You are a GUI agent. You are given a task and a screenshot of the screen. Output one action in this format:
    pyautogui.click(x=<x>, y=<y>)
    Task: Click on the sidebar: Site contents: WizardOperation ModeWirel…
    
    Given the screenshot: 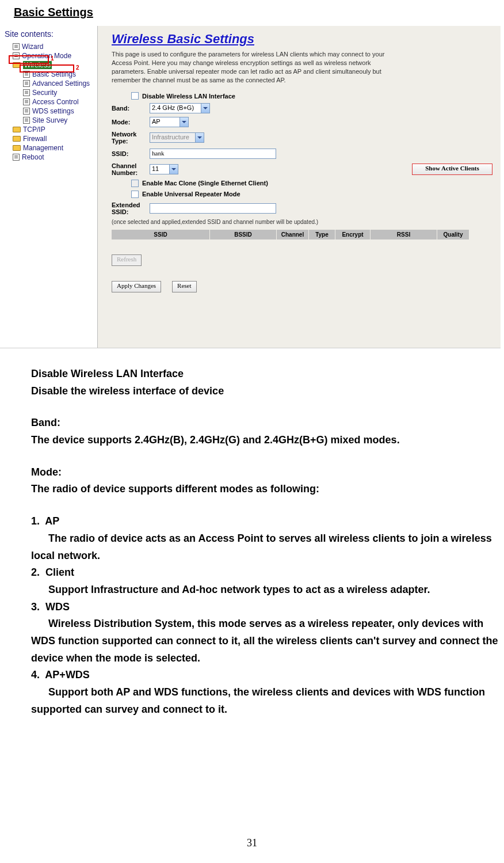 What is the action you would take?
    pyautogui.click(x=49, y=187)
    